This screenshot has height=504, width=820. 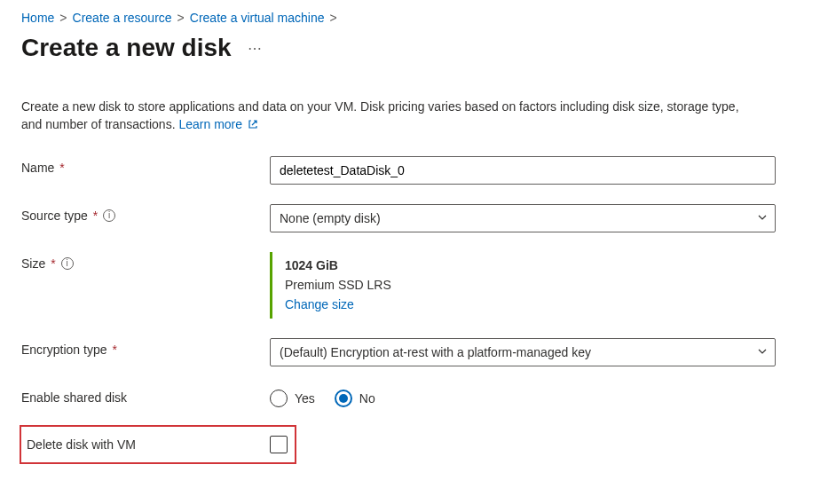 I want to click on source-type-row: Source type * i None (empty disk), so click(x=410, y=218).